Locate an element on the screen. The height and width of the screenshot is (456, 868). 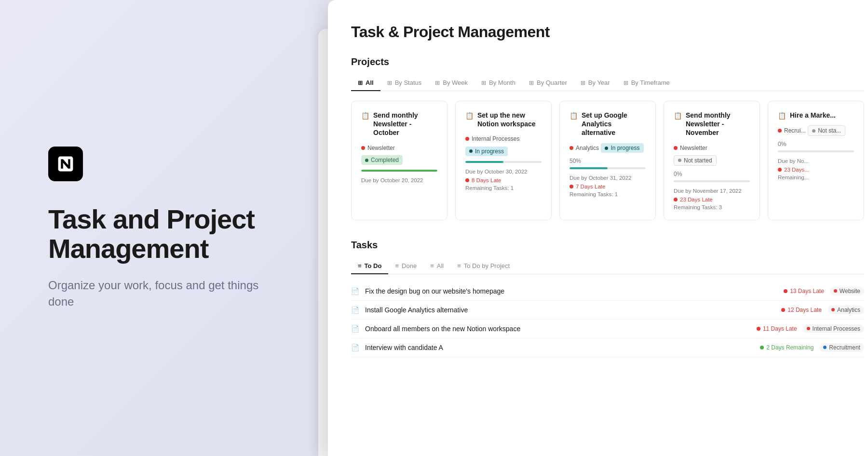
card-1-icon: 📋 is located at coordinates (366, 116).